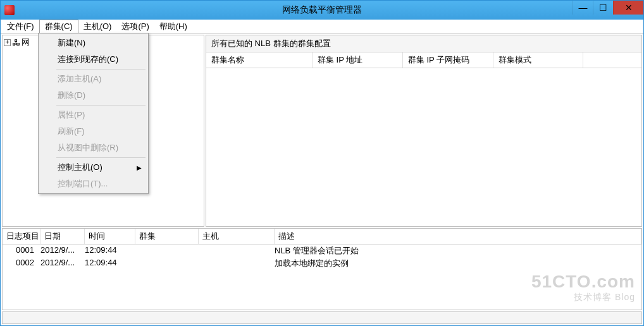 The width and height of the screenshot is (644, 326). What do you see at coordinates (94, 184) in the screenshot?
I see `dd-controlport: 控制端口(T)...` at bounding box center [94, 184].